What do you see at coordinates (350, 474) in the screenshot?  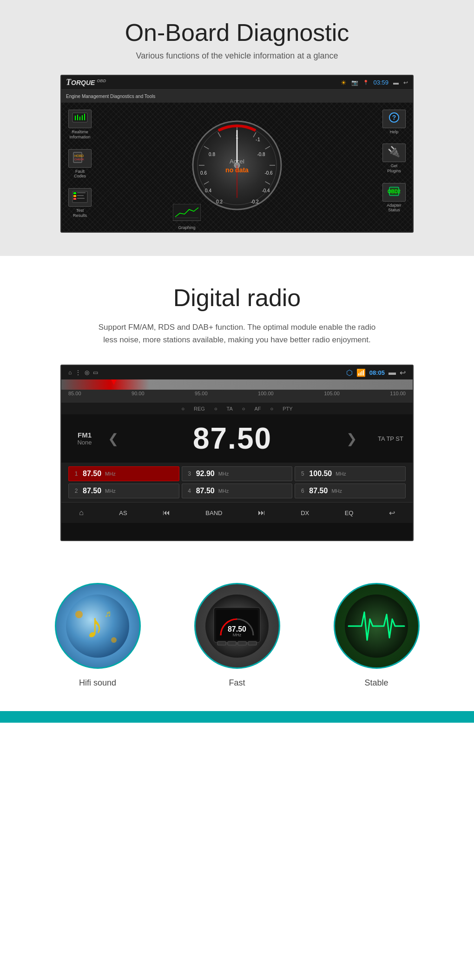 I see `preset-5: 5 100.50 MHz` at bounding box center [350, 474].